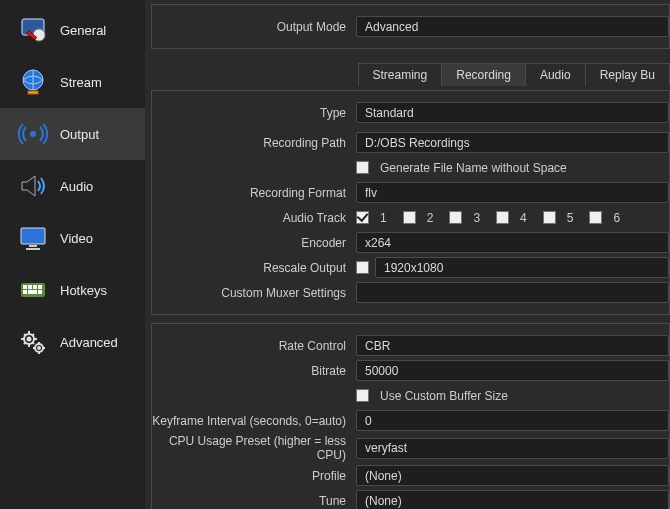  Describe the element at coordinates (76, 238) in the screenshot. I see `sidebar-item-label: Video` at that location.